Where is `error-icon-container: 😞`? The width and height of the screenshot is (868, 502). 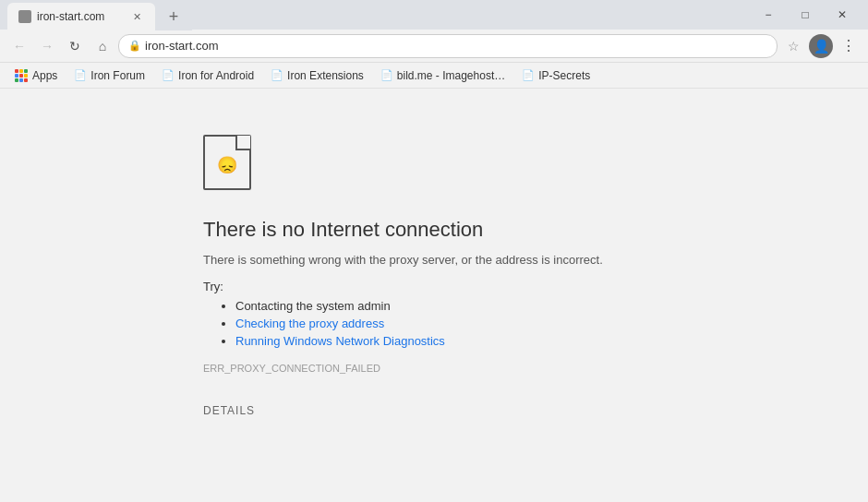 error-icon-container: 😞 is located at coordinates (508, 162).